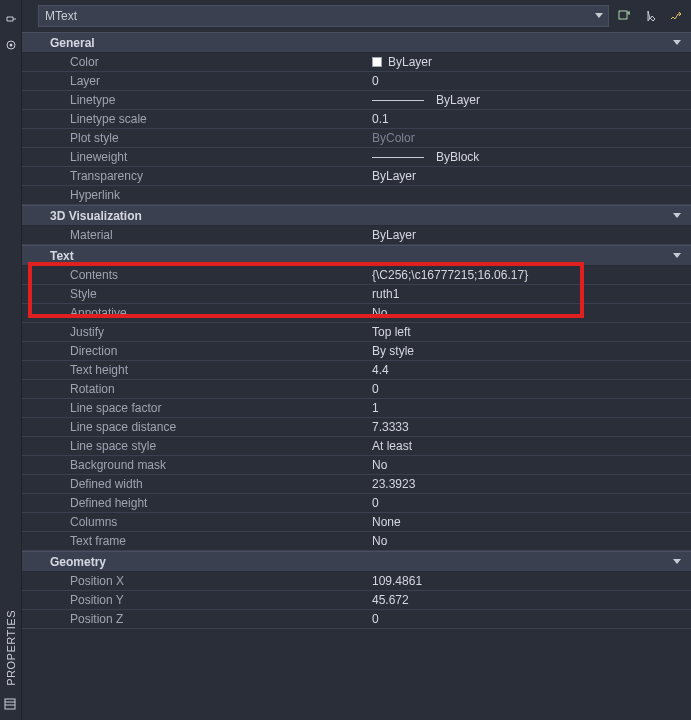  Describe the element at coordinates (356, 600) in the screenshot. I see `row-position-y: Position Y 45.672` at that location.